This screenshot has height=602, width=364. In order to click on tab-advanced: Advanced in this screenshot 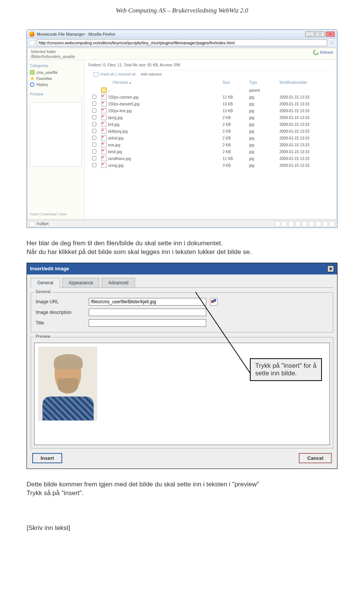, I will do `click(118, 283)`.